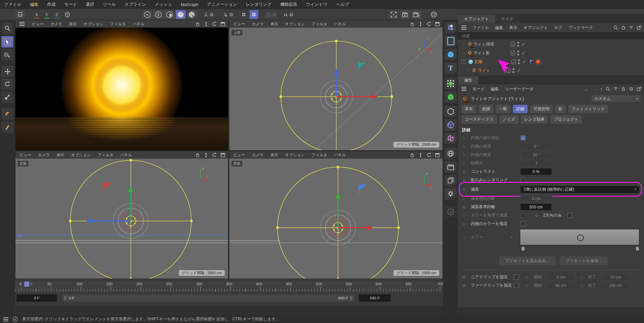 This screenshot has height=323, width=644. Describe the element at coordinates (259, 5) in the screenshot. I see `menu-render: レンダリング` at that location.